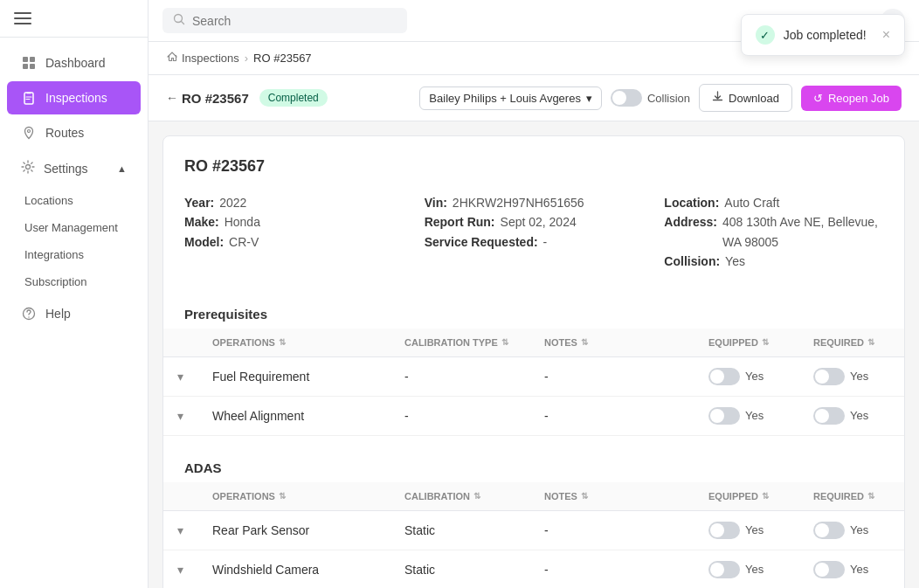  I want to click on prereq-expand-col, so click(181, 342).